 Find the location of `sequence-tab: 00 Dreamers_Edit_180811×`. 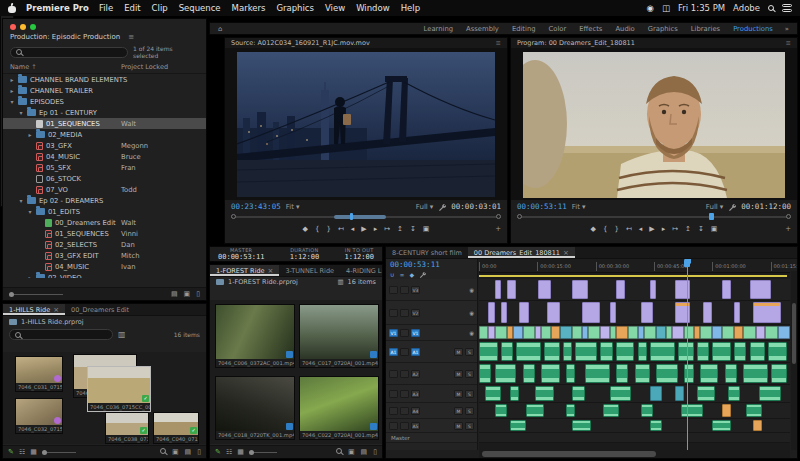

sequence-tab: 00 Dreamers_Edit_180811× is located at coordinates (522, 252).